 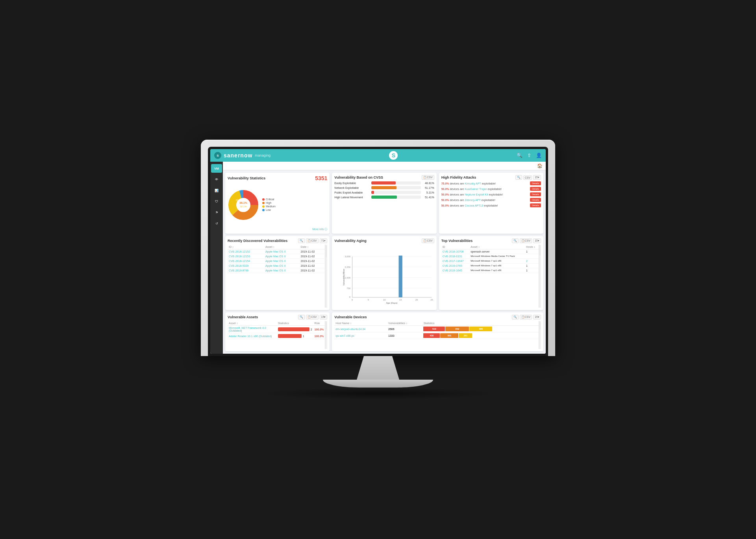 What do you see at coordinates (532, 256) in the screenshot?
I see `topvuln-hosts` at bounding box center [532, 256].